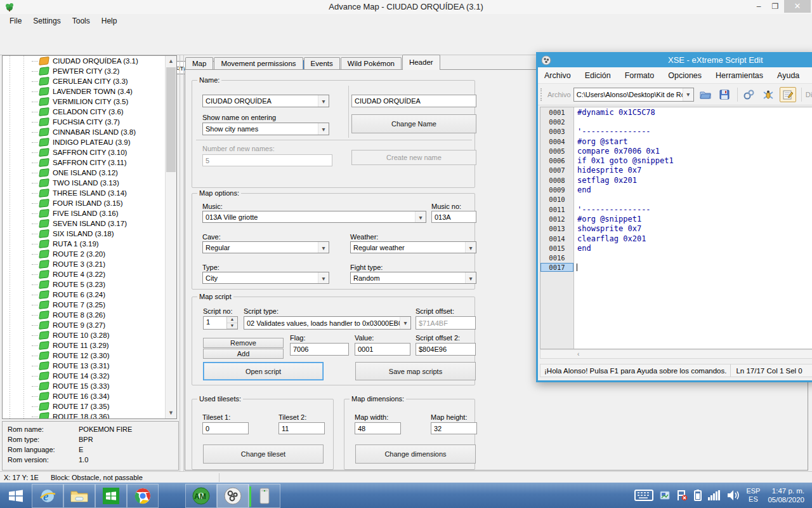 Image resolution: width=812 pixels, height=508 pixels. What do you see at coordinates (788, 76) in the screenshot?
I see `xse-menu-ayuda: Ayuda` at bounding box center [788, 76].